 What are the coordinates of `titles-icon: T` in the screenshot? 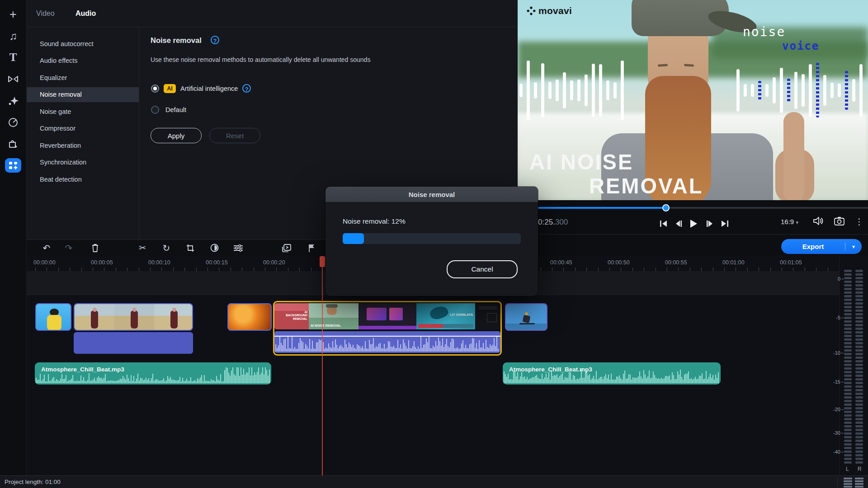 It's located at (13, 57).